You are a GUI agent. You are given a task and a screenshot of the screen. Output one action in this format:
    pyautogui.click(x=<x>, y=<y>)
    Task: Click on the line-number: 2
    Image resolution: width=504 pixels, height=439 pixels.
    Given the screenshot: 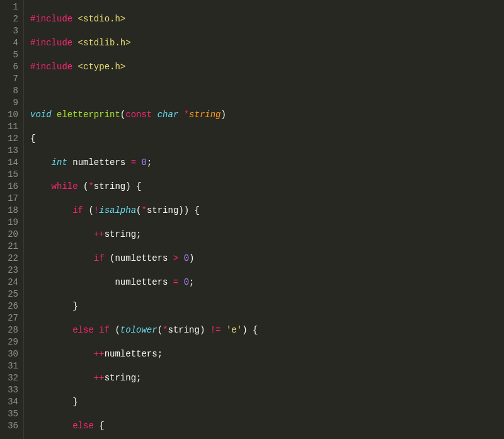 What is the action you would take?
    pyautogui.click(x=13, y=19)
    